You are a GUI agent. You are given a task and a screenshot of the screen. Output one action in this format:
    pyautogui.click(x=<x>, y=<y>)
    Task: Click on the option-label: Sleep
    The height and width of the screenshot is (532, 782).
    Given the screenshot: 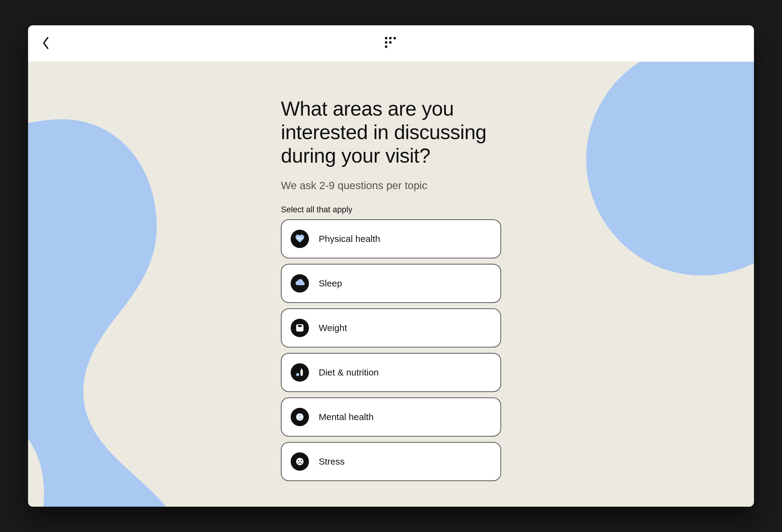 What is the action you would take?
    pyautogui.click(x=330, y=283)
    